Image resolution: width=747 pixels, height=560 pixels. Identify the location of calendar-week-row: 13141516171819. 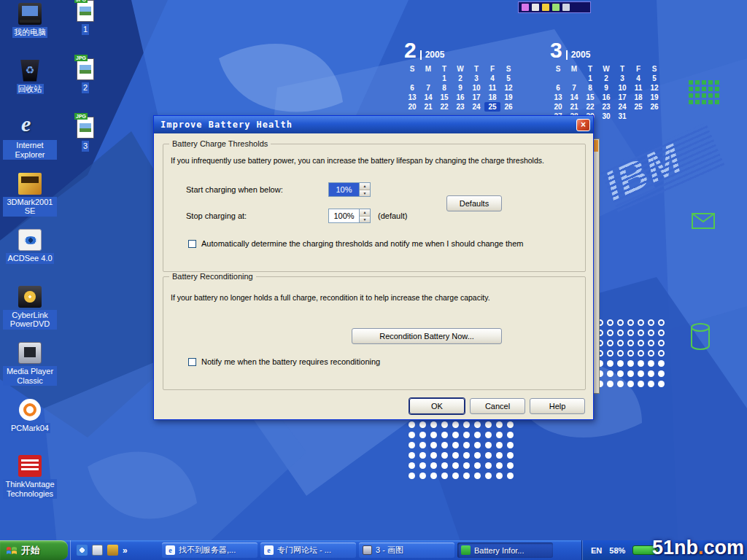
(462, 98).